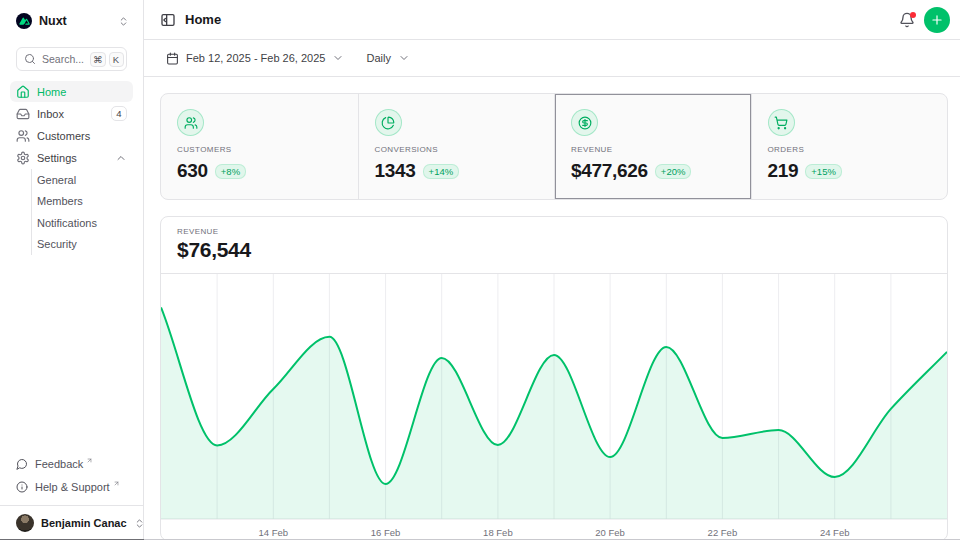 The height and width of the screenshot is (540, 960). What do you see at coordinates (72, 168) in the screenshot?
I see `sidebar-nav: HomeInbox4CustomersSettingsGeneralMember…` at bounding box center [72, 168].